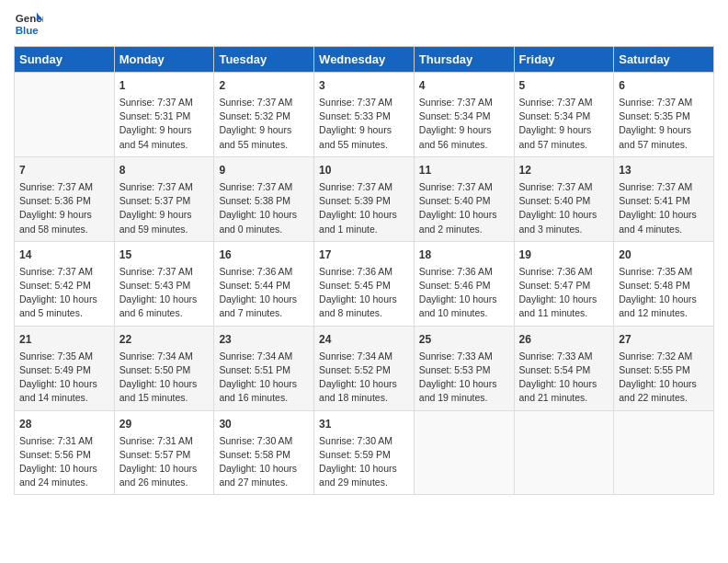  What do you see at coordinates (164, 368) in the screenshot?
I see `calendar-cell: 22Sunrise: 7:34 AMSunset: 5:50 PMDayligh…` at bounding box center [164, 368].